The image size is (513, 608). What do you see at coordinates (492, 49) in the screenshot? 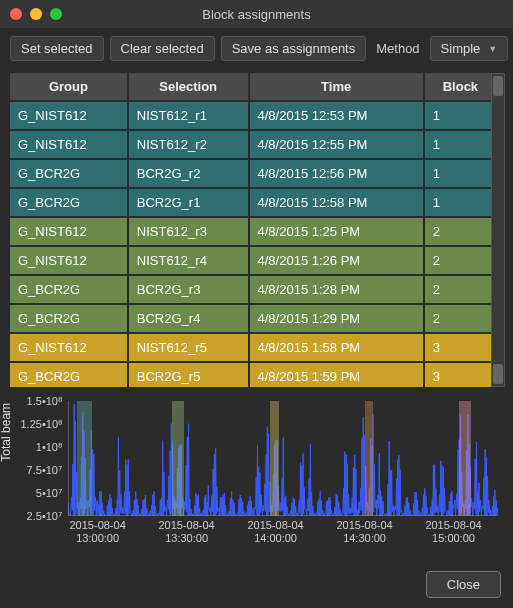
I see `chevron-down-icon: ▼` at bounding box center [492, 49].